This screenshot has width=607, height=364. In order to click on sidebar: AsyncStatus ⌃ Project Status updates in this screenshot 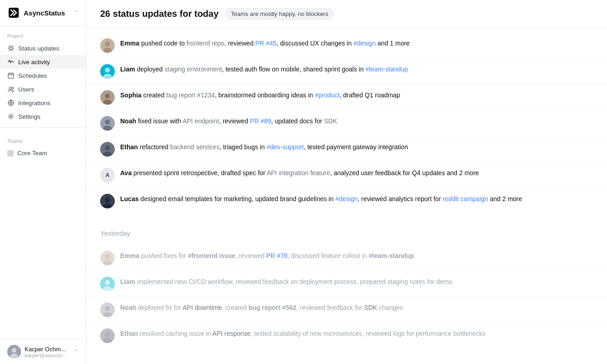, I will do `click(43, 182)`.